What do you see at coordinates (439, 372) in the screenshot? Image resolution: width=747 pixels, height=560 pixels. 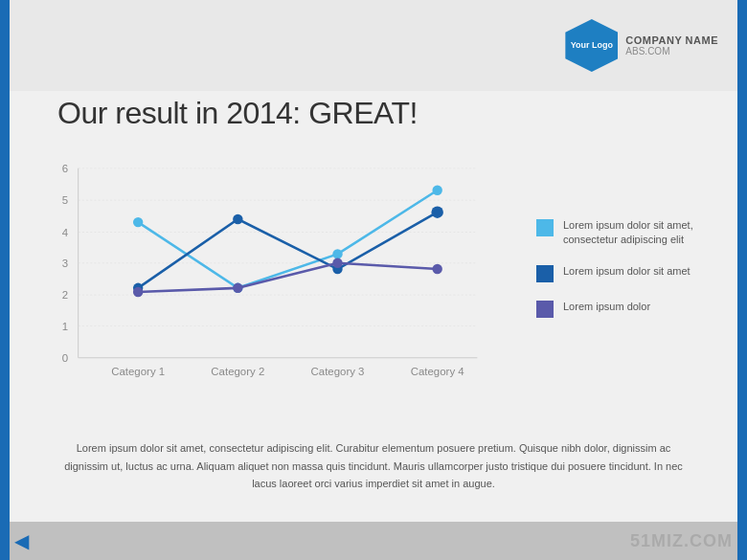 I see `svg-text: Category 4` at bounding box center [439, 372].